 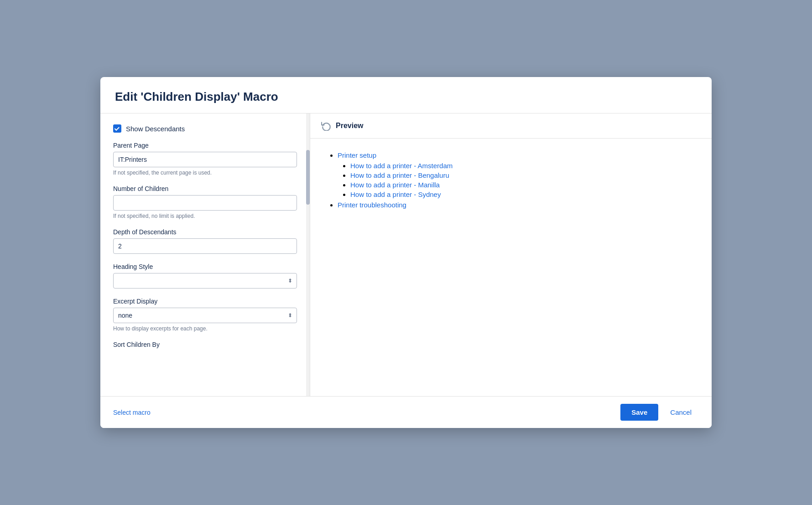 I want to click on amsterdam-link: How to add a printer - Amsterdam, so click(x=401, y=166).